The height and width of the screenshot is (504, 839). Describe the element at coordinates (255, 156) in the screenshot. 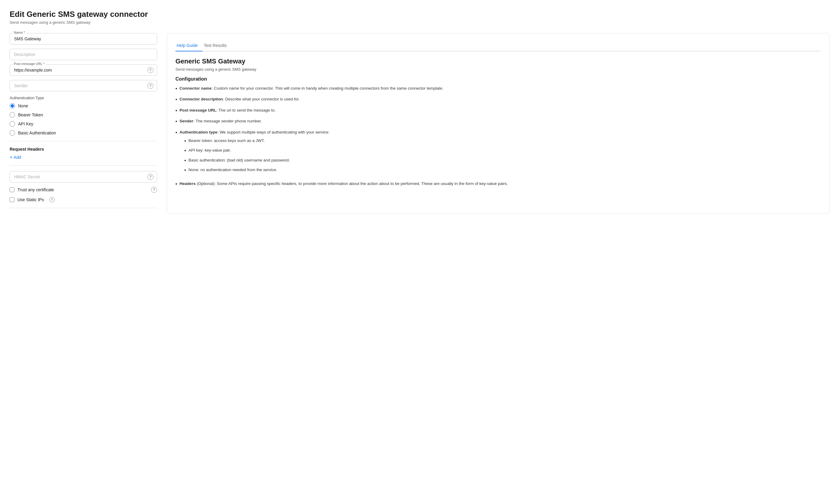

I see `auth-sub-list: Bearer token: access keys such as a JWT.…` at that location.